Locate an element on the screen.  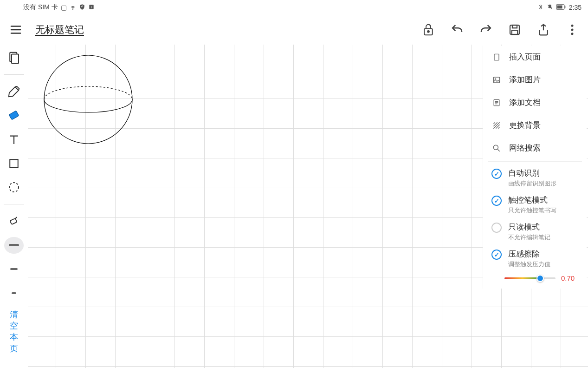
lasso-tool is located at coordinates (14, 187).